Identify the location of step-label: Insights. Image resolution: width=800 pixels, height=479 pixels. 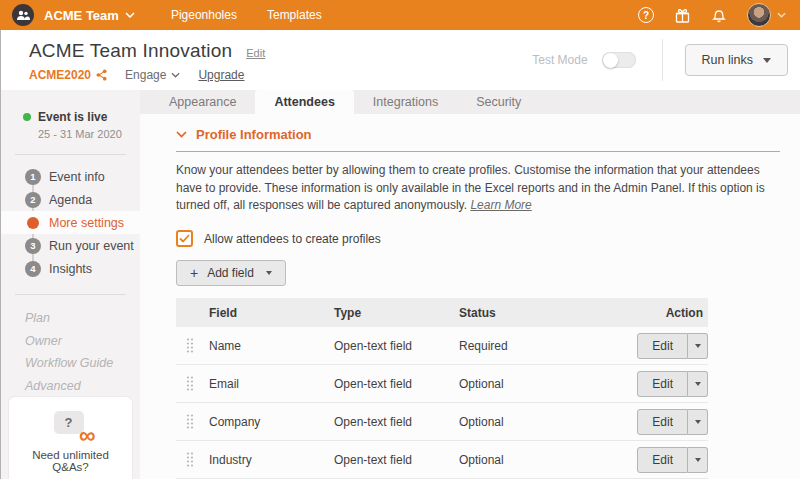
(70, 269).